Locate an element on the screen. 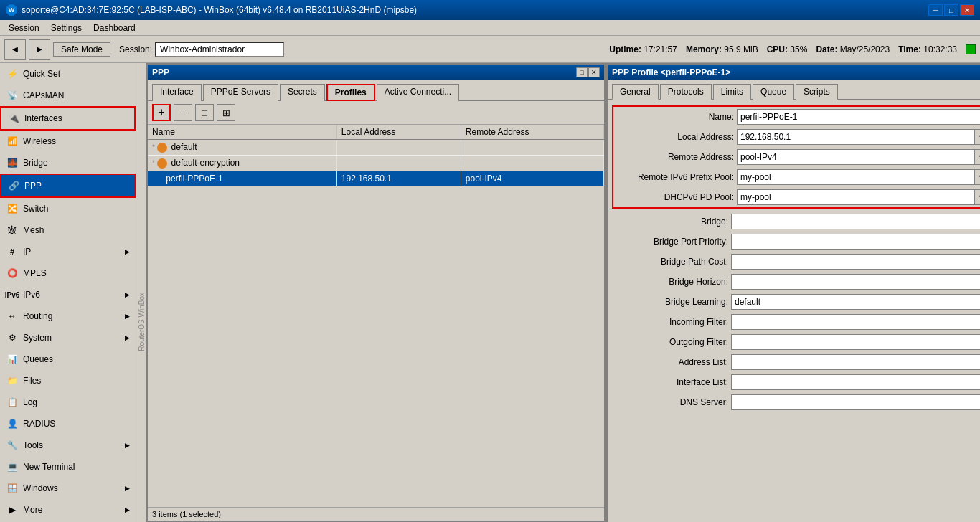 The height and width of the screenshot is (522, 980). tools-arrow: ▶ is located at coordinates (128, 445).